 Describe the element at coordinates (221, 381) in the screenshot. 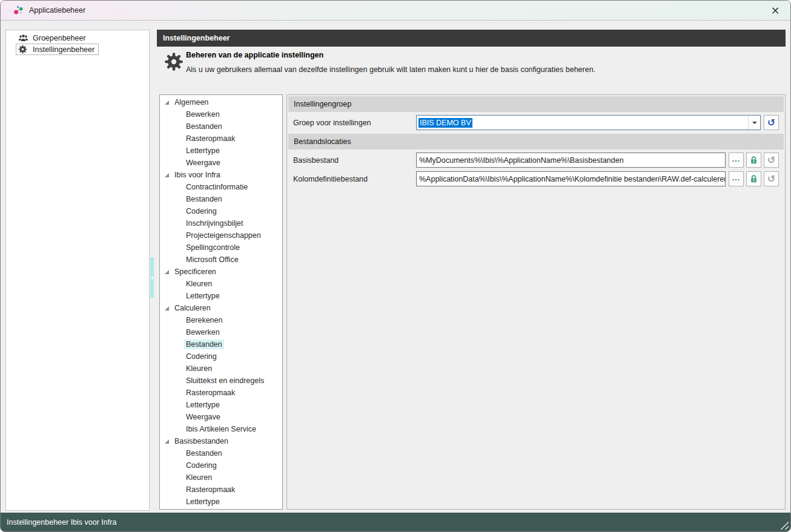

I see `tree-item: Sluittekst en eindregels` at that location.